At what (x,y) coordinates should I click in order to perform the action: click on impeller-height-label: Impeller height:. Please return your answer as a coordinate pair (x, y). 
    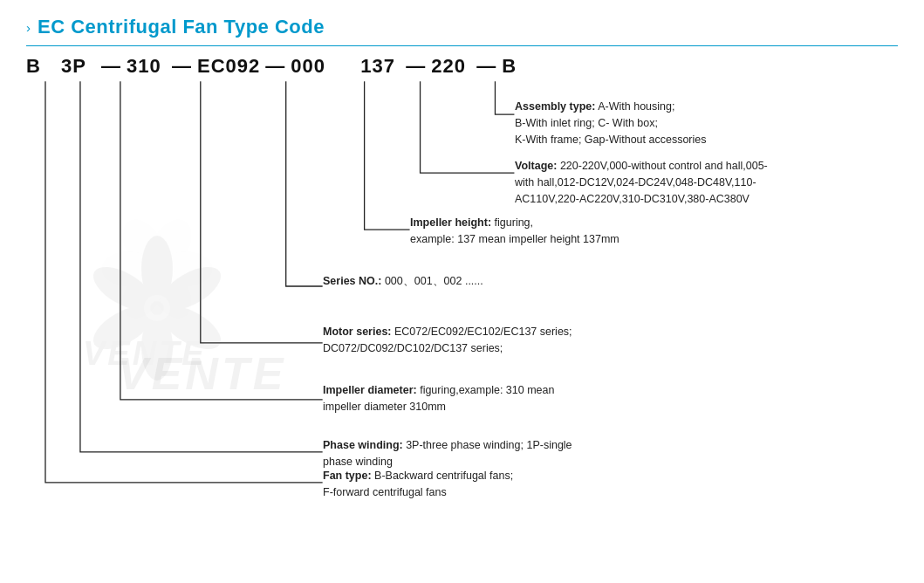
    Looking at the image, I should click on (450, 223).